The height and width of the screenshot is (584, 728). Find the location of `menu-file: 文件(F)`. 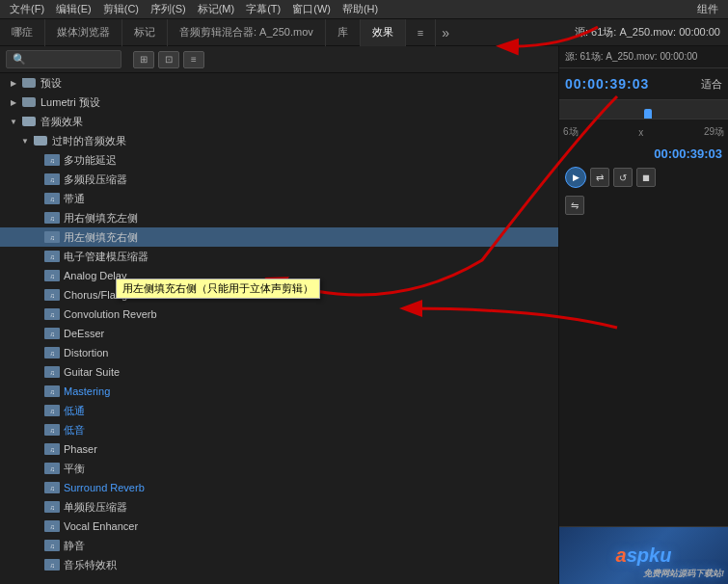

menu-file: 文件(F) is located at coordinates (27, 10).